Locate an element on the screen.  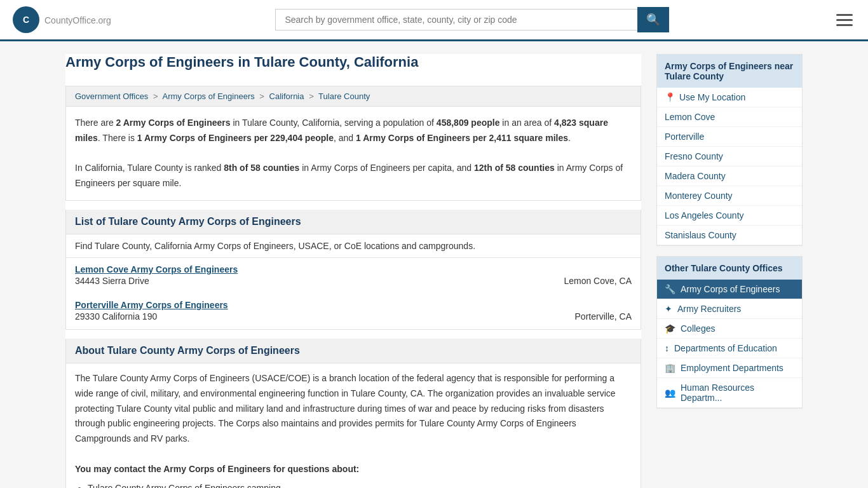
office-address: 29330 California 190 is located at coordinates (116, 316).